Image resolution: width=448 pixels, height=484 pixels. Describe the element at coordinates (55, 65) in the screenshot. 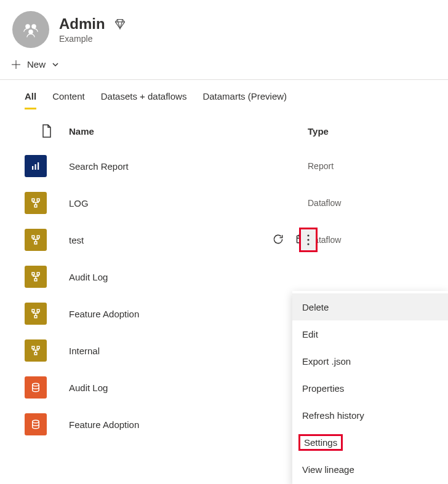

I see `chevron-down-icon` at that location.